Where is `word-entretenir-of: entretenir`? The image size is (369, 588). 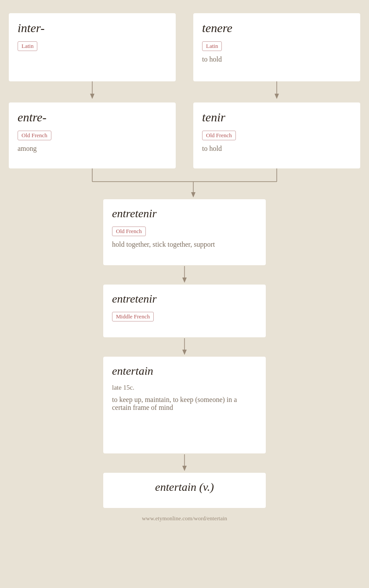
word-entretenir-of: entretenir is located at coordinates (184, 214).